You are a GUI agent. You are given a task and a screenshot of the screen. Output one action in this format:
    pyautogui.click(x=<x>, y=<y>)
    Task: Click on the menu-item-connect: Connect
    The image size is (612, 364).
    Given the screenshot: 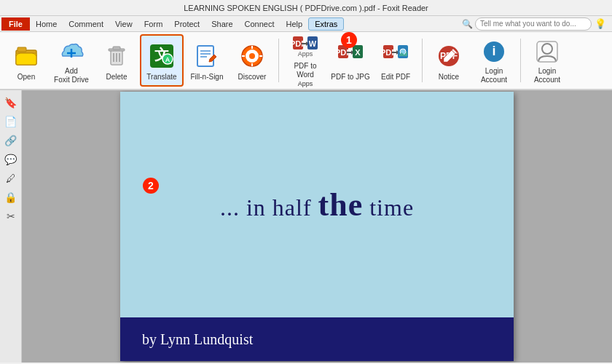 What is the action you would take?
    pyautogui.click(x=259, y=24)
    